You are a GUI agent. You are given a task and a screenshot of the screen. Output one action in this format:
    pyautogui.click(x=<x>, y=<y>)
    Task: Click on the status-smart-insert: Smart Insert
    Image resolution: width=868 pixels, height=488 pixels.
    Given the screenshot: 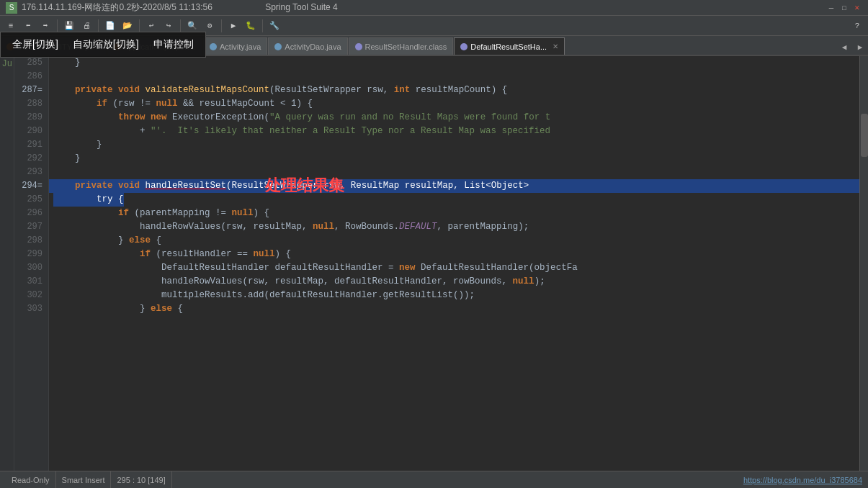 What is the action you would take?
    pyautogui.click(x=84, y=479)
    